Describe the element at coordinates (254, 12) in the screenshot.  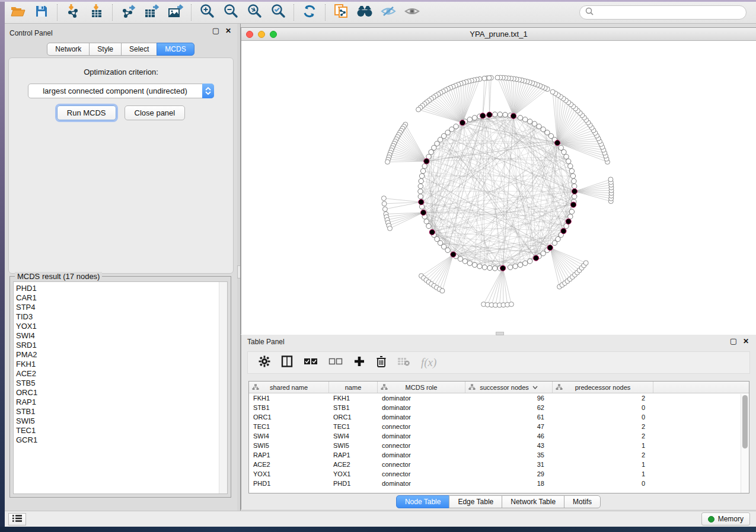
I see `zoom-fit-button` at that location.